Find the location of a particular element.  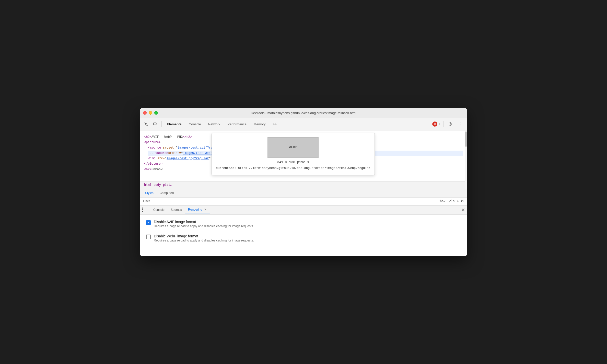

more-dots-icon: ⋮ is located at coordinates (461, 124).